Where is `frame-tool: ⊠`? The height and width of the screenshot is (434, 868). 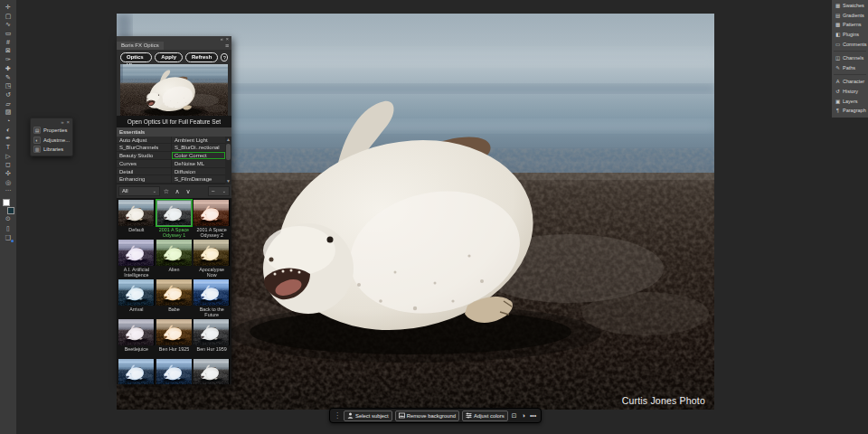 frame-tool: ⊠ is located at coordinates (8, 51).